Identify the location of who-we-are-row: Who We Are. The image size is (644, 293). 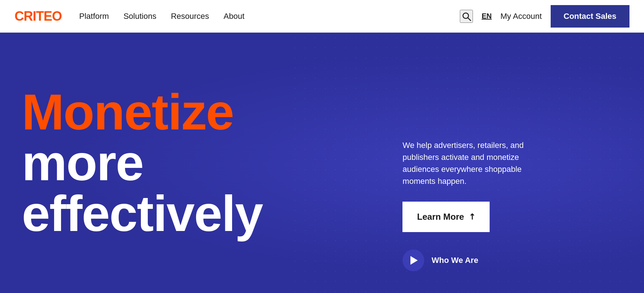
(512, 260).